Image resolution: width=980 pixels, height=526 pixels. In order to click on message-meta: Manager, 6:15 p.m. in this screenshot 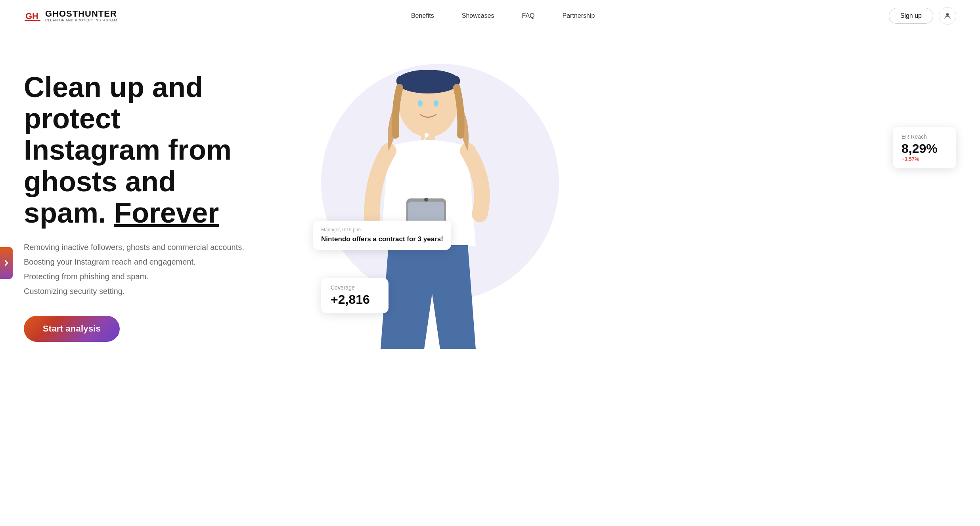, I will do `click(382, 230)`.